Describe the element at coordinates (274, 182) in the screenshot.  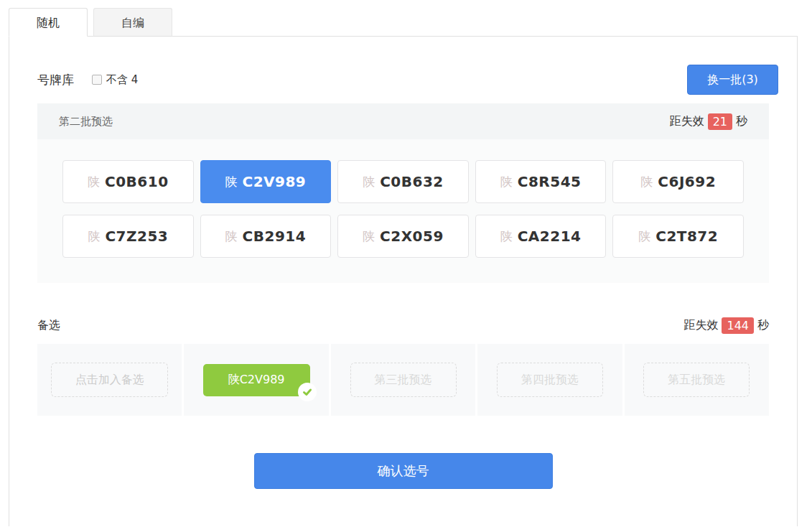
I see `plate-number: C2V989` at that location.